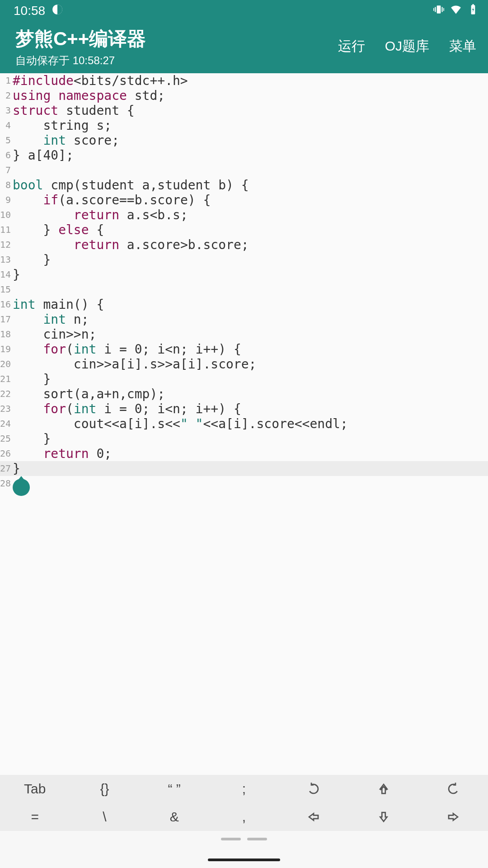  Describe the element at coordinates (244, 424) in the screenshot. I see `code-line: 24 cout<<a[i].s<<" "<<a[i].score<<endl;` at that location.